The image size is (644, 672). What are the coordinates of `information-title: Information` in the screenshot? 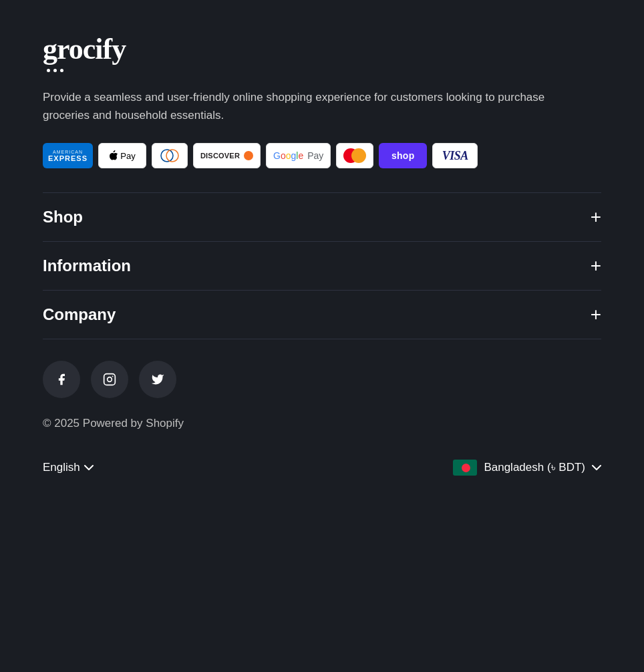 It's located at (87, 266).